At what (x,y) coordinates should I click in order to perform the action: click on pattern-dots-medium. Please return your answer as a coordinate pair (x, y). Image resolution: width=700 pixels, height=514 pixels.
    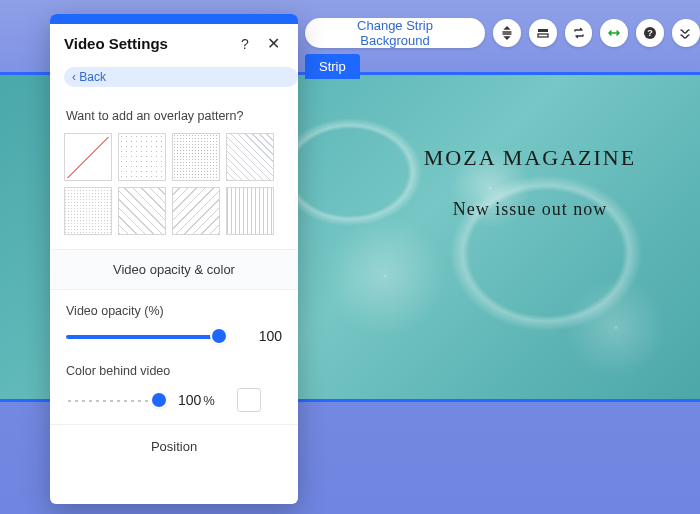
    Looking at the image, I should click on (142, 157).